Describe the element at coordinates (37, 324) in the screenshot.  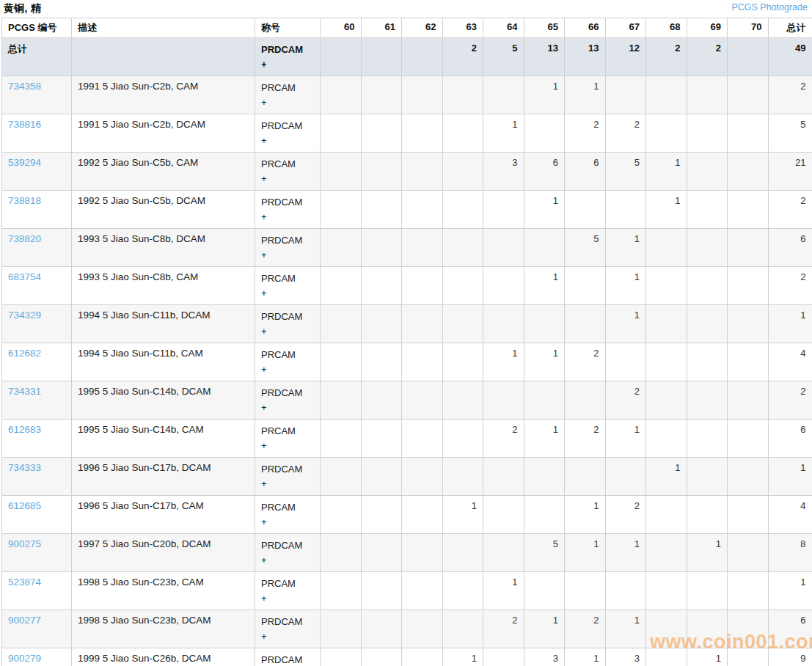
I see `pcgs-number-cell: 734329` at that location.